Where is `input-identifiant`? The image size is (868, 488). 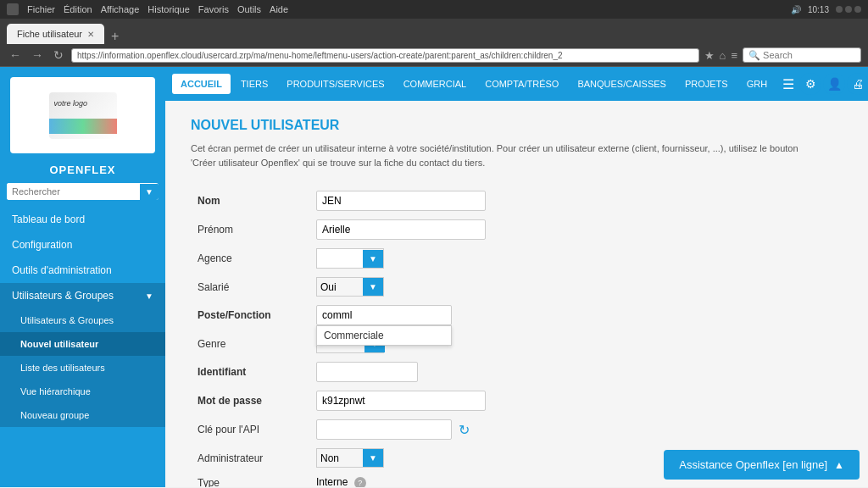 input-identifiant is located at coordinates (367, 372).